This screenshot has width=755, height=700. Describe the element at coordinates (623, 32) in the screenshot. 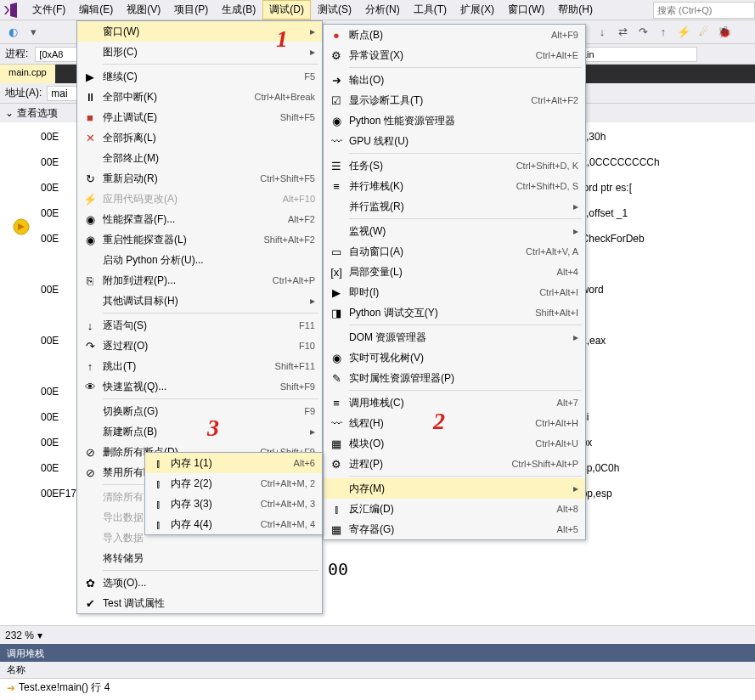

I see `tool-icon-2: ⇄` at that location.